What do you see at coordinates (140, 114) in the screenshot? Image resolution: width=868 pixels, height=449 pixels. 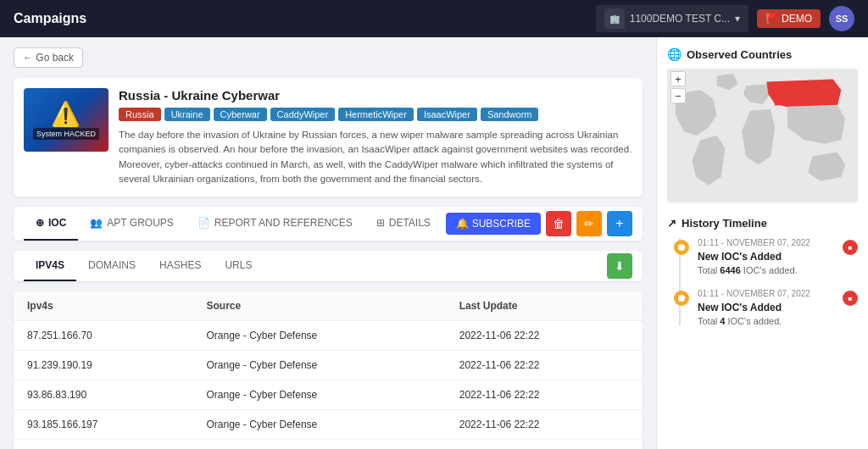 I see `tag-russia: Russia` at bounding box center [140, 114].